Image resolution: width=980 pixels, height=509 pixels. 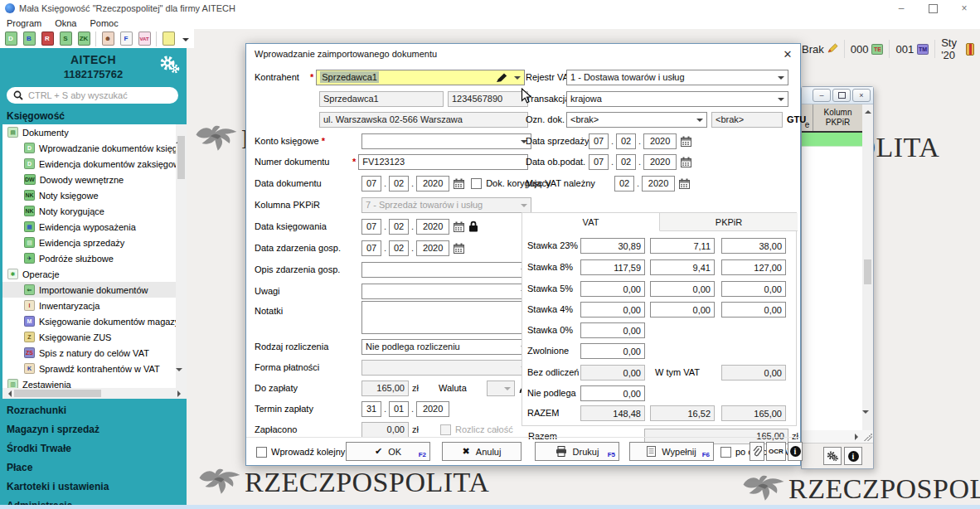 I want to click on tree-item-doc-entry: DWprowadzanie dokumentów księgow, so click(x=95, y=148).